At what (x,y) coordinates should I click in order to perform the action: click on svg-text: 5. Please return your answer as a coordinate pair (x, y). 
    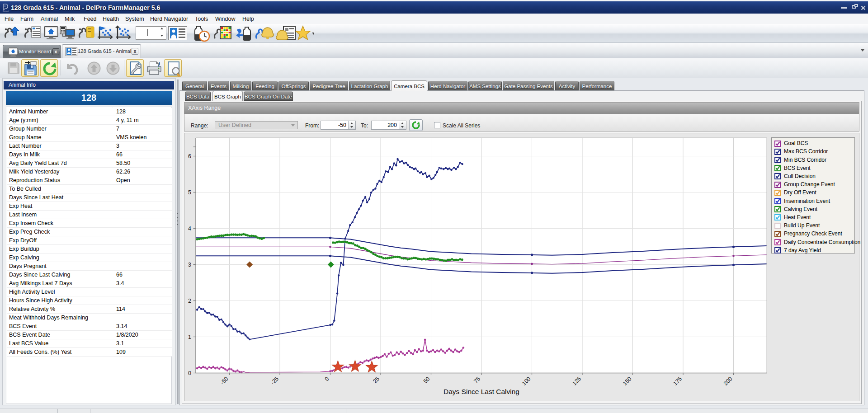
    Looking at the image, I should click on (190, 192).